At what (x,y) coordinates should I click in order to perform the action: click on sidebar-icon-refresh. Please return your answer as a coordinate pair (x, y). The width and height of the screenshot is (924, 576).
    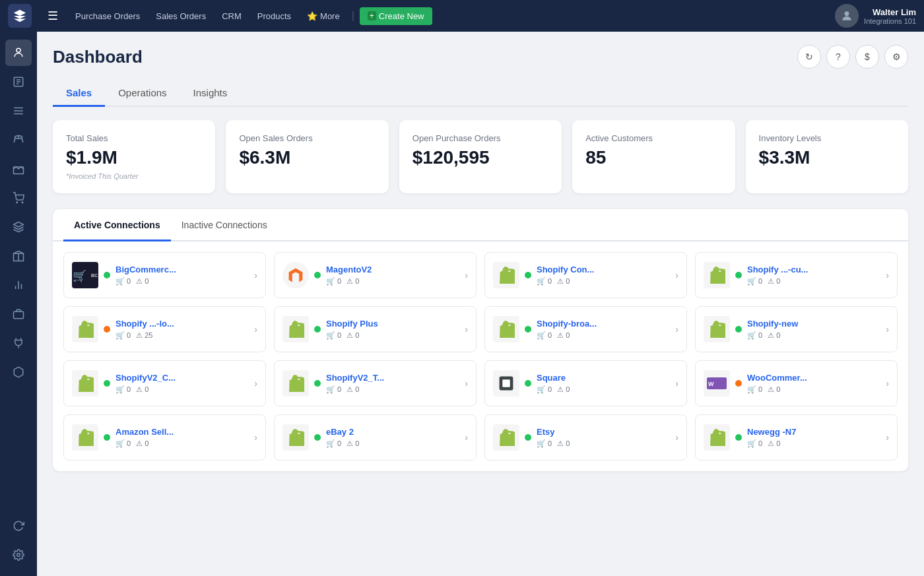
    Looking at the image, I should click on (18, 526).